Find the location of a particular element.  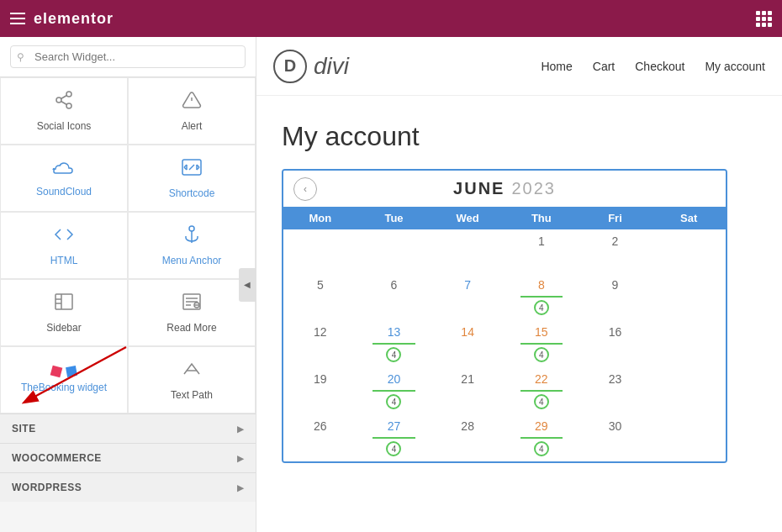

widget-menu-anchor: Menu Anchor is located at coordinates (192, 245).